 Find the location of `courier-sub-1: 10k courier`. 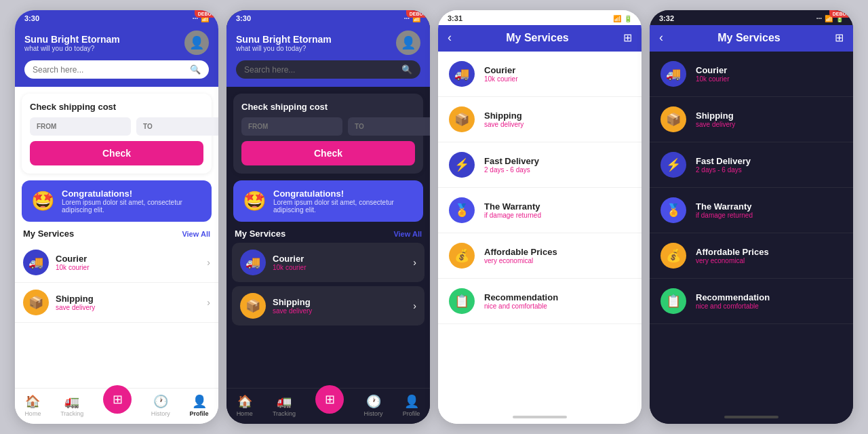

courier-sub-1: 10k courier is located at coordinates (127, 267).